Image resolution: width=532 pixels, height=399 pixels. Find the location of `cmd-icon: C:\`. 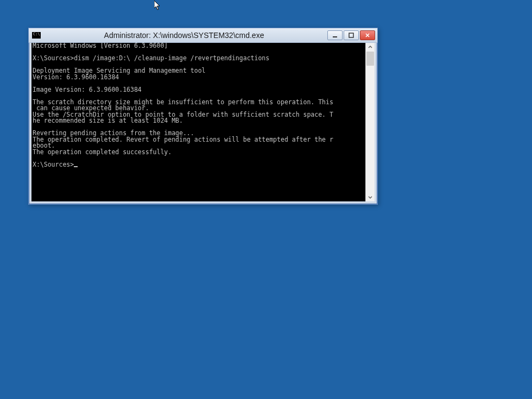

cmd-icon: C:\ is located at coordinates (36, 35).